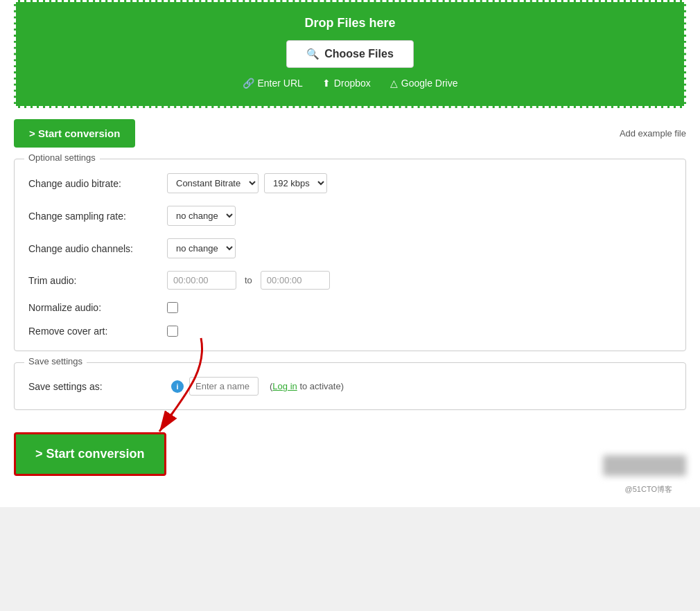  I want to click on drop-links: 🔗 Enter URL ⬆ Dropbox △ Google Drive, so click(350, 83).